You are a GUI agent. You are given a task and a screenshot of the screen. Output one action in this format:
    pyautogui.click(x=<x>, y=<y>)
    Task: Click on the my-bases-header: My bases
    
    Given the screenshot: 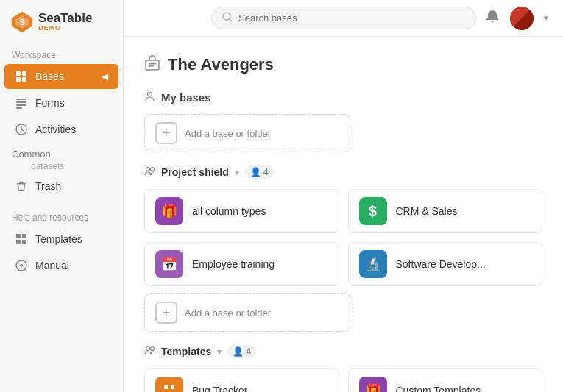 What is the action you would take?
    pyautogui.click(x=343, y=97)
    